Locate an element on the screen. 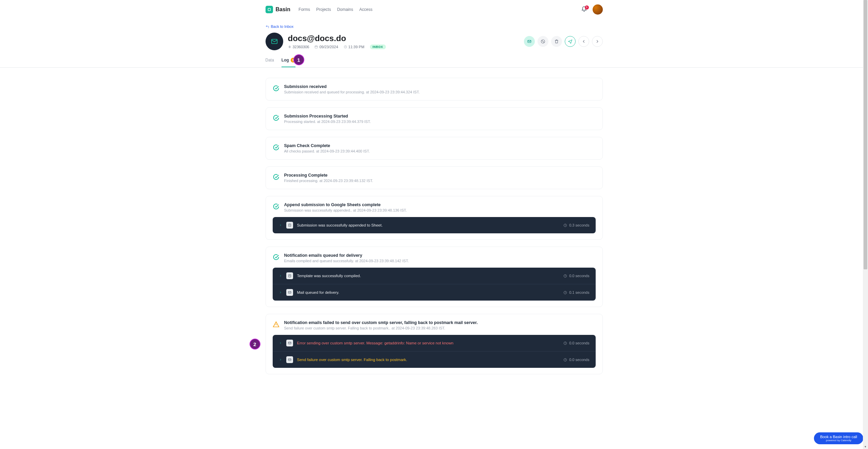 This screenshot has width=868, height=449. clock-icon is located at coordinates (345, 47).